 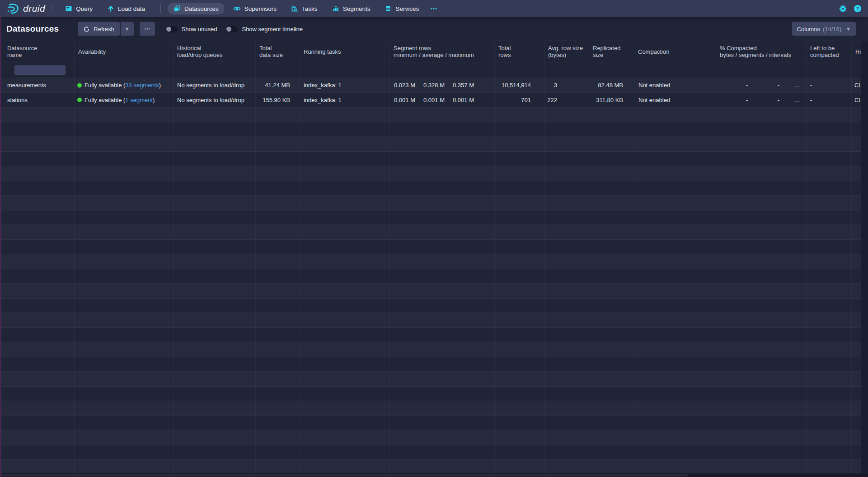 I want to click on horizontal-scrollbar-track, so click(x=434, y=475).